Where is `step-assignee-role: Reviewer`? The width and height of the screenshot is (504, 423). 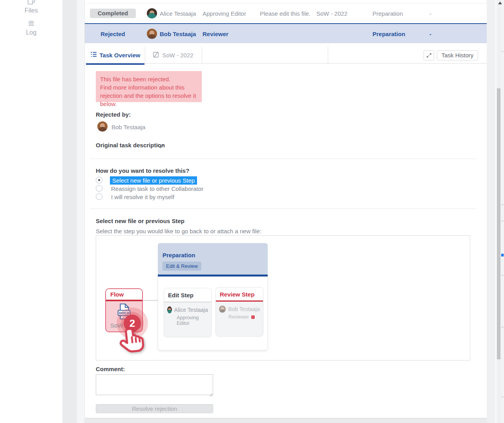
step-assignee-role: Reviewer is located at coordinates (239, 317).